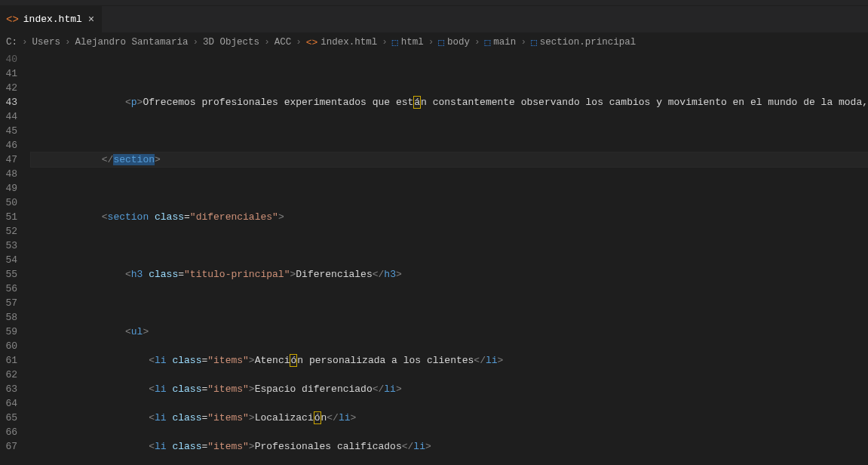  Describe the element at coordinates (454, 42) in the screenshot. I see `crumb-body: ⬚body` at that location.